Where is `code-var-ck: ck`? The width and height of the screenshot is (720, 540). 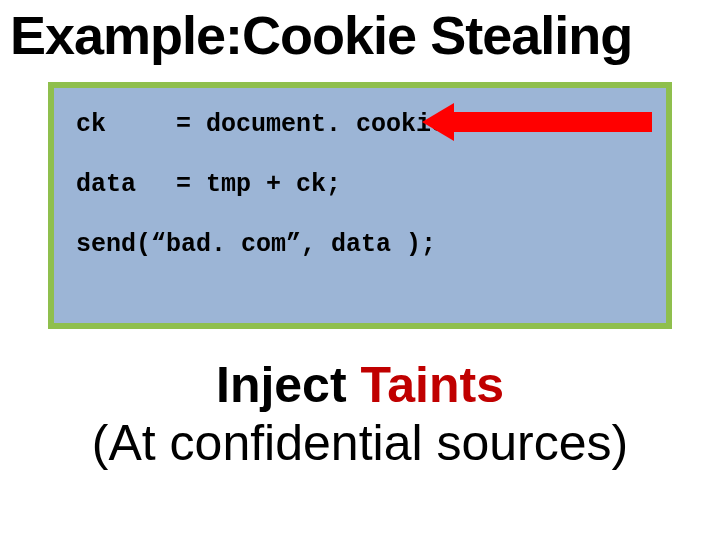 code-var-ck: ck is located at coordinates (126, 125).